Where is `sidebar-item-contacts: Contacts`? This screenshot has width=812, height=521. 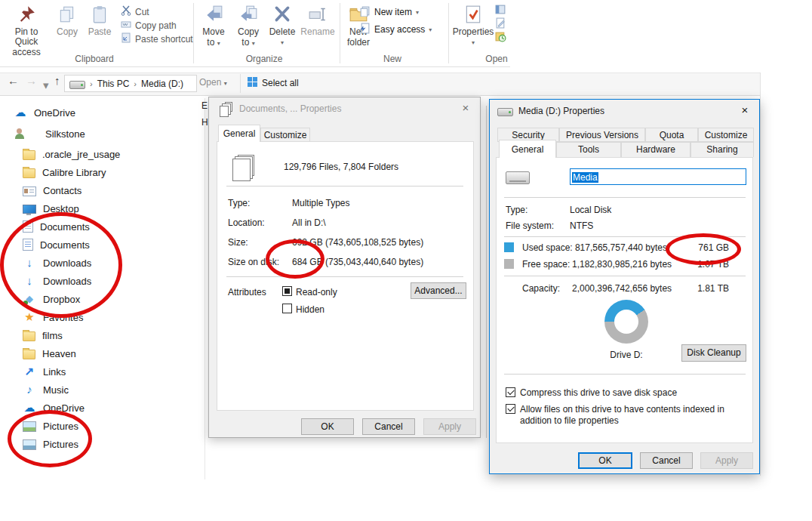
sidebar-item-contacts: Contacts is located at coordinates (101, 190).